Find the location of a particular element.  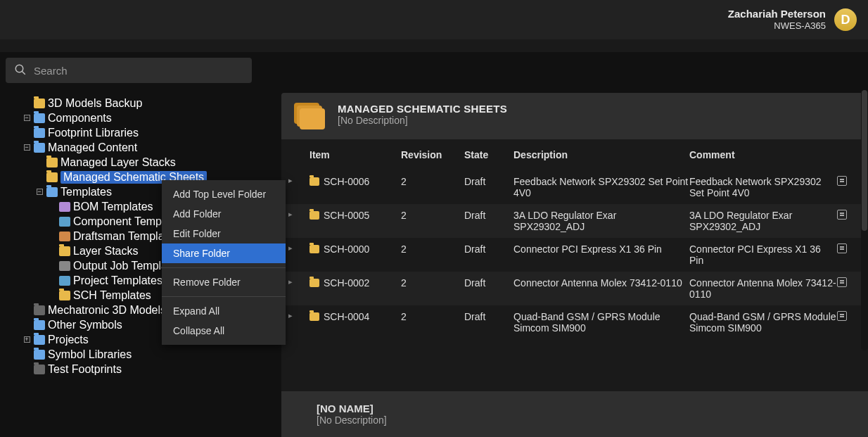

tree-item: −Managed Content is located at coordinates (141, 148).